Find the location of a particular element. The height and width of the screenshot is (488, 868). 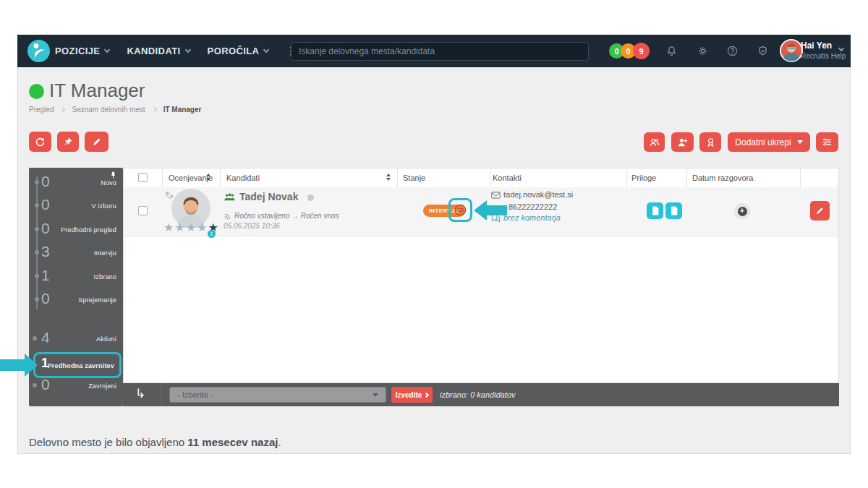

menu-pozicije: POZICIJE is located at coordinates (82, 51).